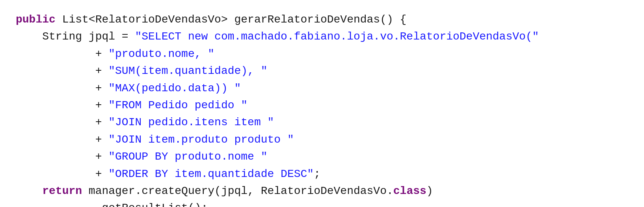 The height and width of the screenshot is (207, 644). I want to click on code-token: public, so click(39, 20).